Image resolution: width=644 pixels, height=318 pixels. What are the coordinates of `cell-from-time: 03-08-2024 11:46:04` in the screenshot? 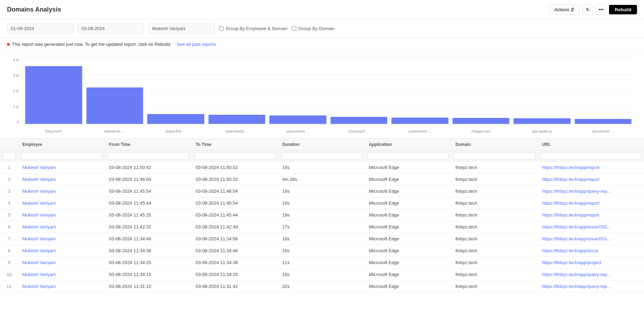 It's located at (148, 179).